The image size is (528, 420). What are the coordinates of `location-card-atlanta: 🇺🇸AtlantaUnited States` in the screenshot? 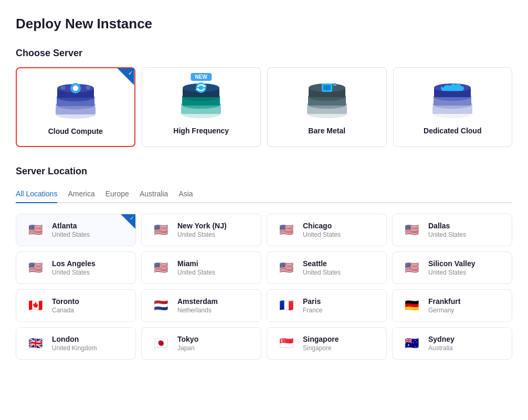 It's located at (76, 230).